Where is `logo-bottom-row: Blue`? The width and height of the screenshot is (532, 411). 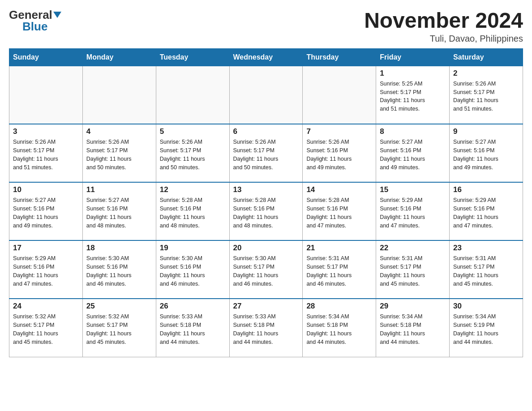 logo-bottom-row: Blue is located at coordinates (28, 26).